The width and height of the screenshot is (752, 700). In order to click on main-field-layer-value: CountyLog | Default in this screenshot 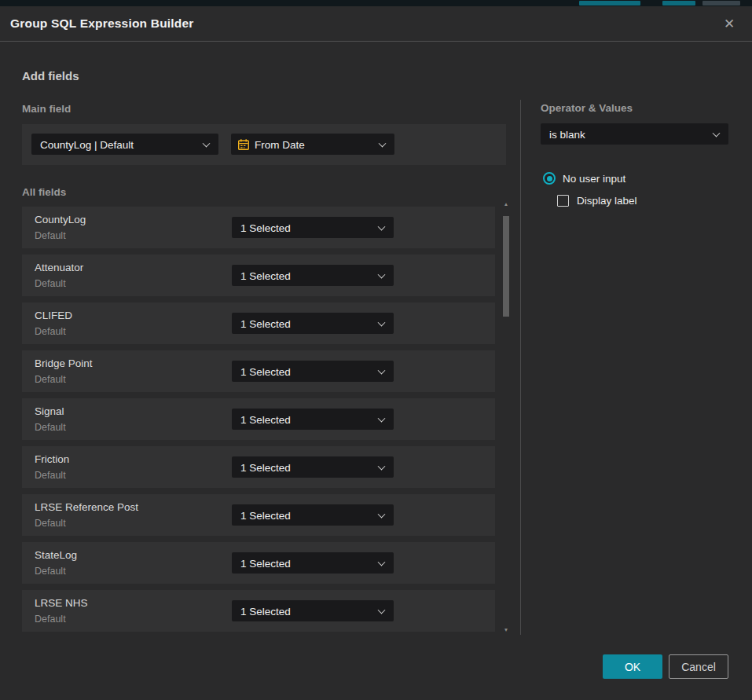, I will do `click(86, 145)`.